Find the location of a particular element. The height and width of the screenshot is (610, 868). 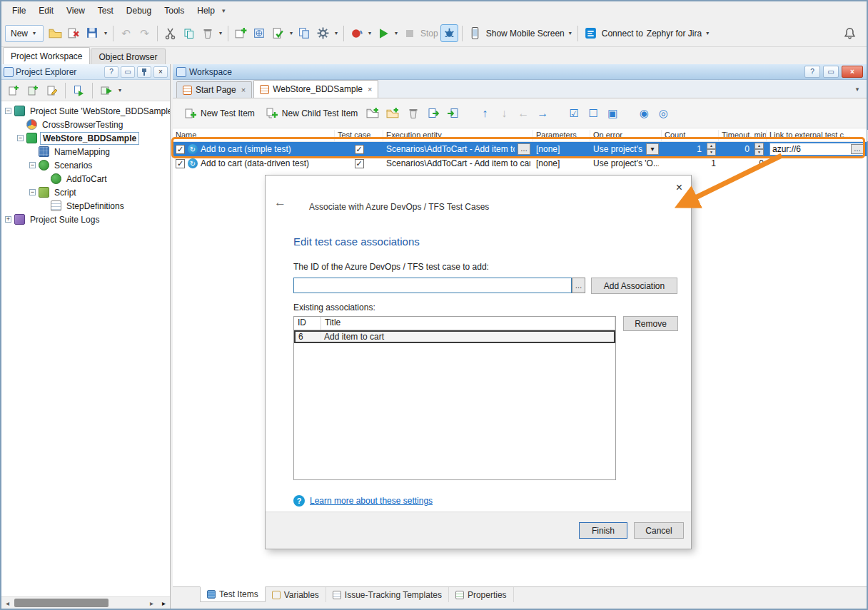

run-button is located at coordinates (383, 33).